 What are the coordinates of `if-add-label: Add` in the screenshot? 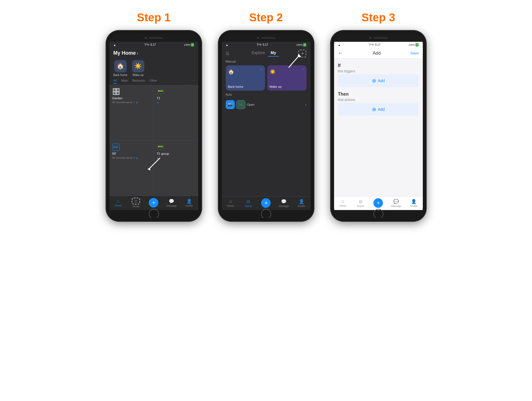 It's located at (381, 81).